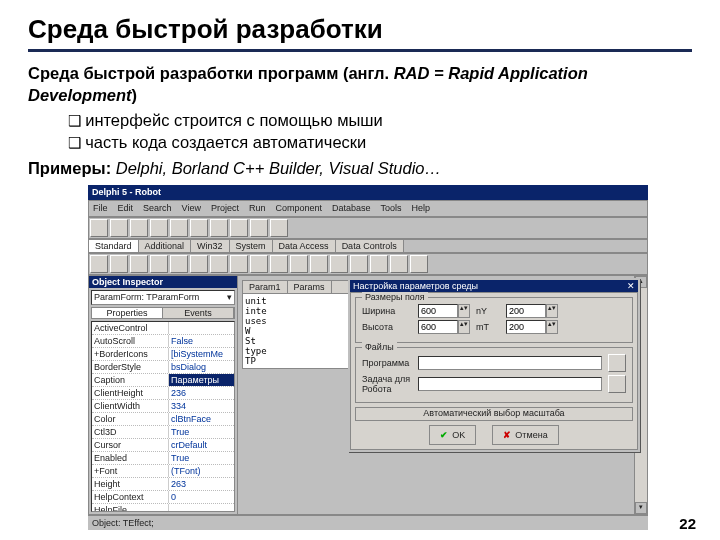  Describe the element at coordinates (368, 246) in the screenshot. I see `component-palette-tabs: StandardAdditionalWin32SystemData Access…` at that location.